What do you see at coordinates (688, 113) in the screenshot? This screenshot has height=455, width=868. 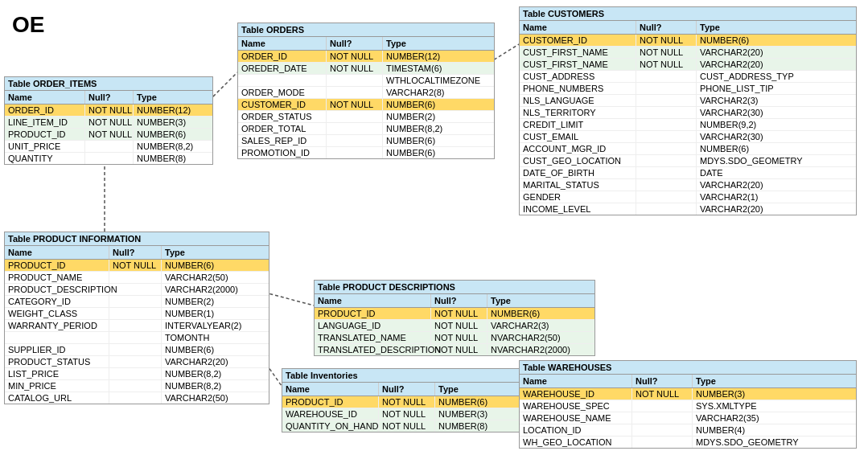 I see `table-row: NLS_TERRITORY VARCHAR2(30)` at bounding box center [688, 113].